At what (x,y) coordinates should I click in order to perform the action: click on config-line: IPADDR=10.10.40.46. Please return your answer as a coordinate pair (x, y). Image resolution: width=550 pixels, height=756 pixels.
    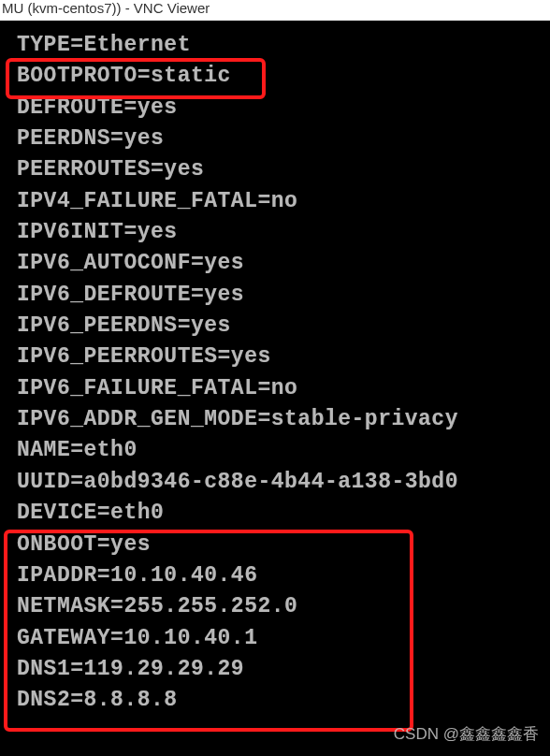
    Looking at the image, I should click on (282, 576).